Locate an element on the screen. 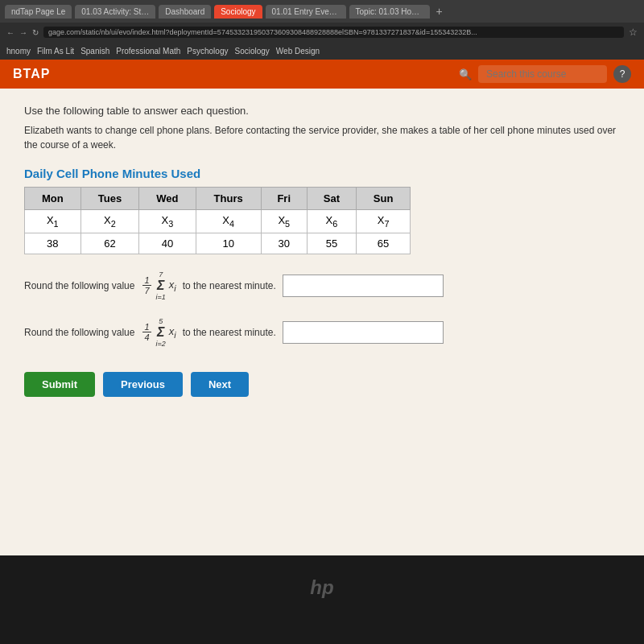 Image resolution: width=644 pixels, height=644 pixels. hp-logo: hp is located at coordinates (322, 588).